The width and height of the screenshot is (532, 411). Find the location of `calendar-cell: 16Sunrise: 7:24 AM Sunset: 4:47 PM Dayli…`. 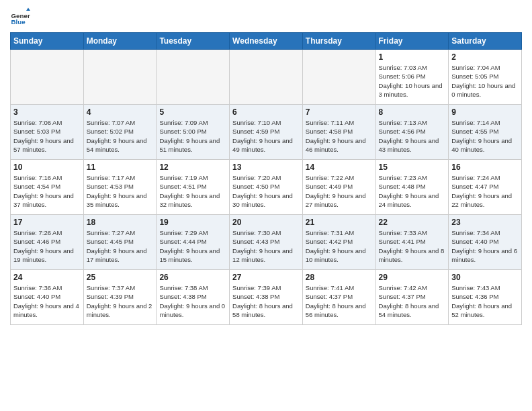

calendar-cell: 16Sunrise: 7:24 AM Sunset: 4:47 PM Dayli… is located at coordinates (485, 187).